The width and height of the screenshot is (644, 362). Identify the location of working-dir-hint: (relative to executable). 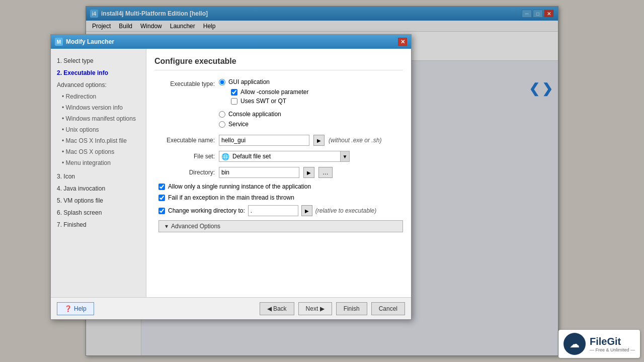
(346, 211).